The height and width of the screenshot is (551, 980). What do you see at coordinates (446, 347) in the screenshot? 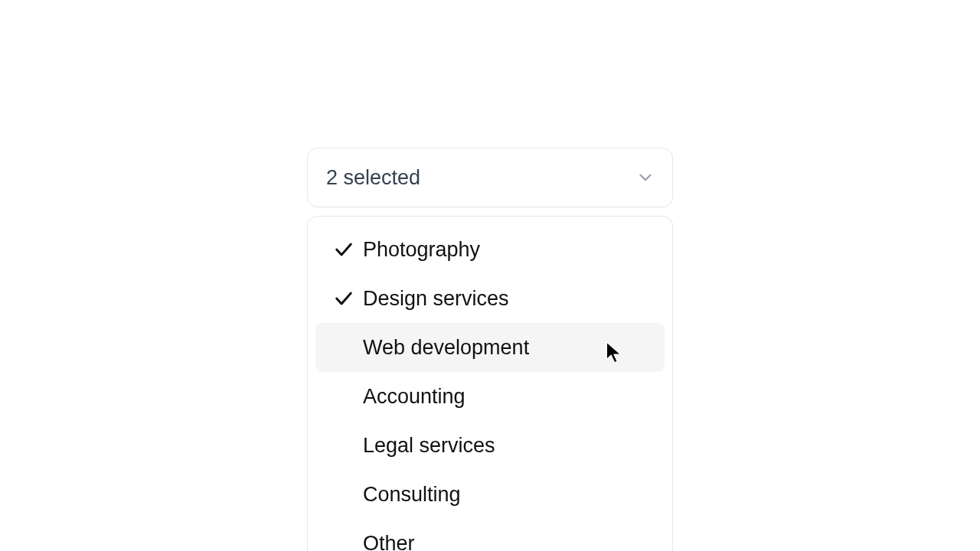
I see `option-label: Web development` at bounding box center [446, 347].